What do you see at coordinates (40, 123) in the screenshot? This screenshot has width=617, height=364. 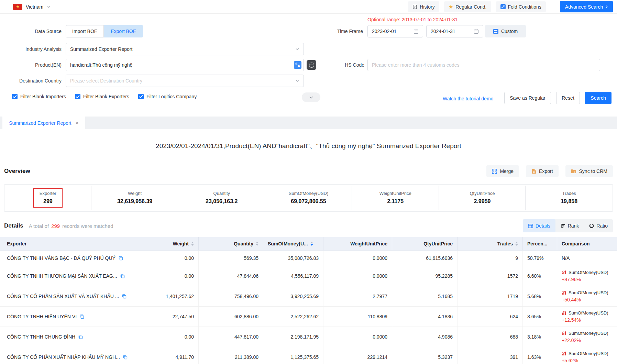 I see `tab-label: Summarized Exporter Report` at bounding box center [40, 123].